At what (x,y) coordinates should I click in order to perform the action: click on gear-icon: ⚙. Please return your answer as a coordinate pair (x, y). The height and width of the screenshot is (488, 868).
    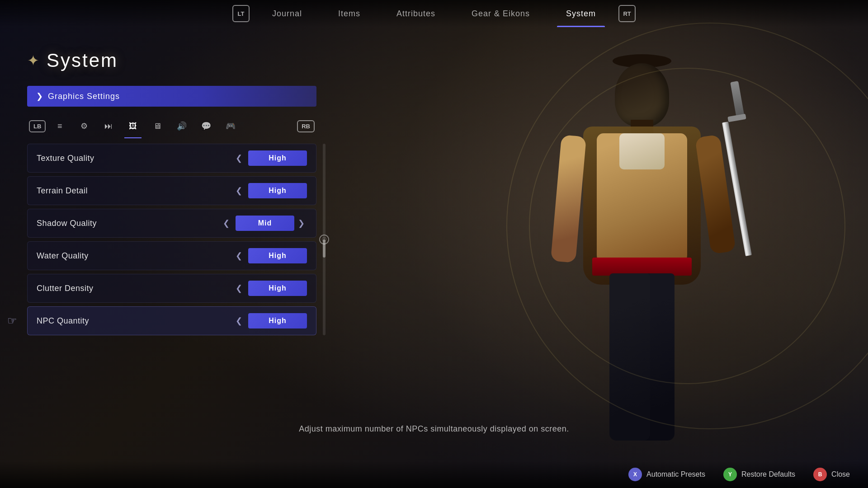
    Looking at the image, I should click on (84, 126).